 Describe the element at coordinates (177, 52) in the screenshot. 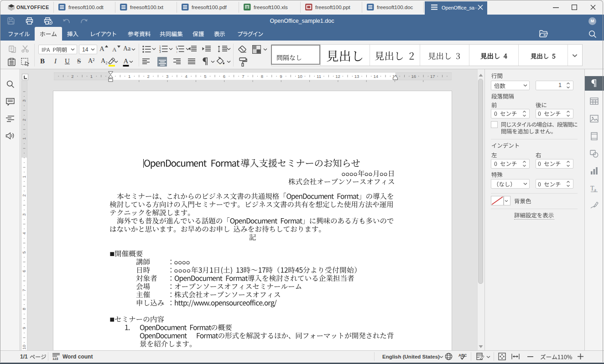

I see `svg-text: i` at that location.